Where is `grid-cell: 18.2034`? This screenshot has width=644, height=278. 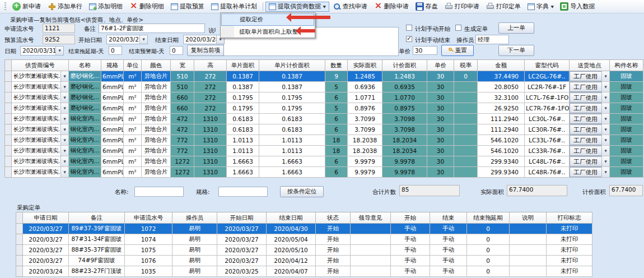
grid-cell: 18.2034 is located at coordinates (405, 151).